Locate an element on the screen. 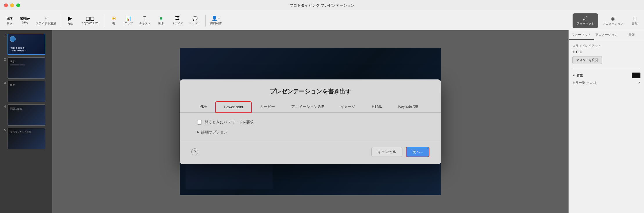  color-fill-row: カラー塗りつぶし ∧ is located at coordinates (606, 83).